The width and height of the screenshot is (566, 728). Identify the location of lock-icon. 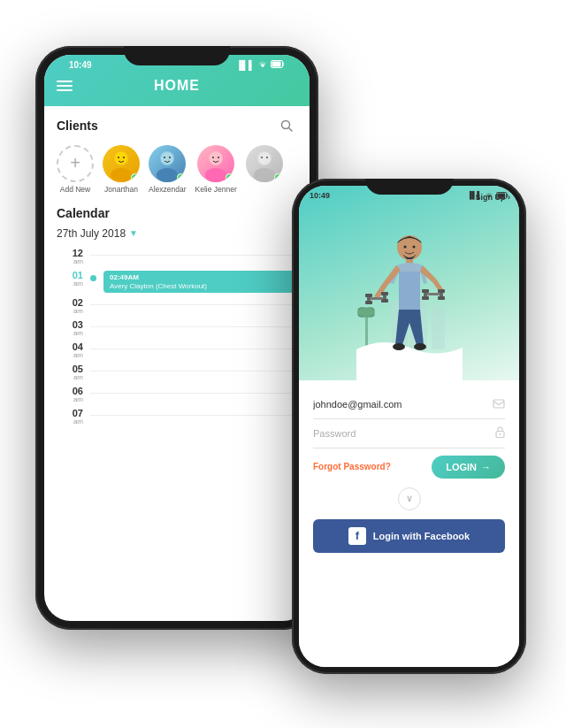
(501, 433).